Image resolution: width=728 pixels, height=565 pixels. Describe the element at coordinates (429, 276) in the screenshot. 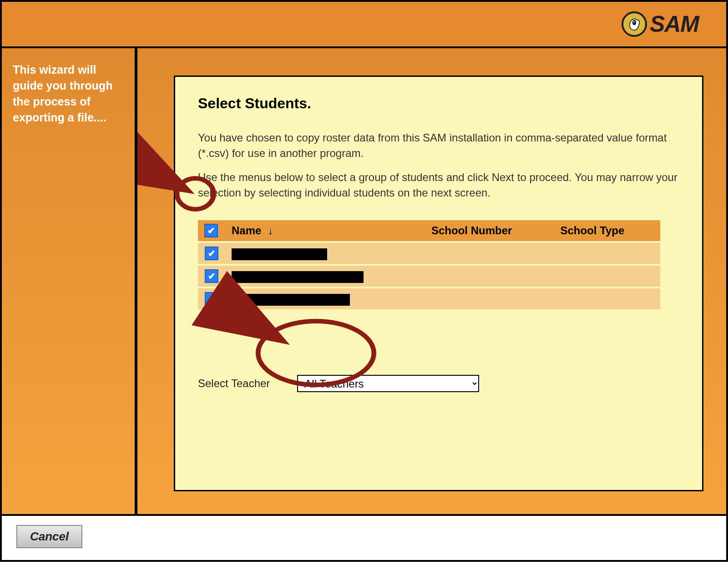

I see `students-table-body: ✔ ✔ ✔` at that location.